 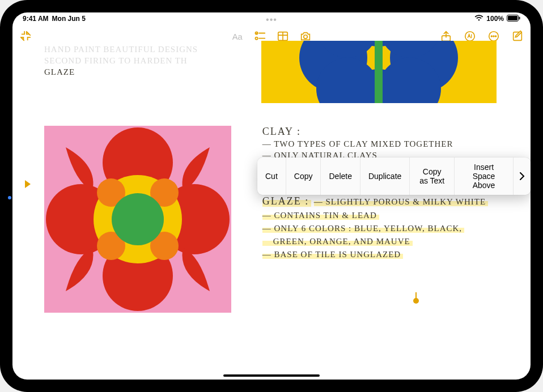 I want to click on faded-line-2: SECOND FIRING TO HARDEN TH, so click(x=121, y=61).